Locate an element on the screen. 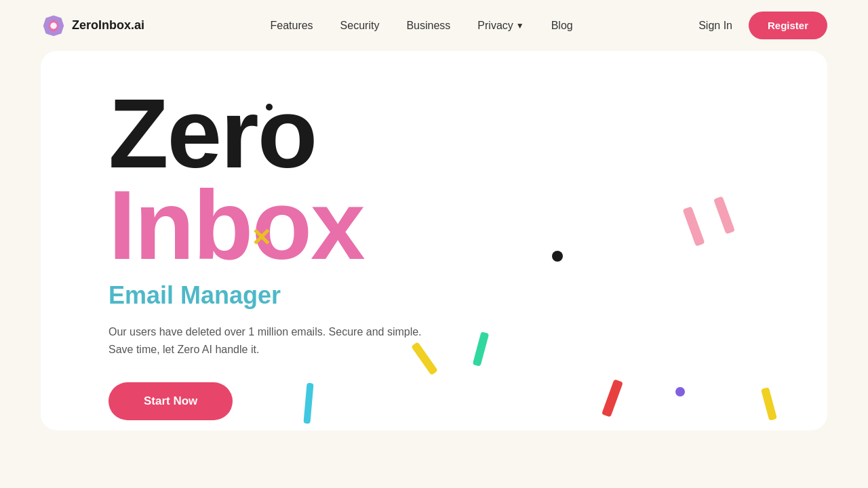 The width and height of the screenshot is (868, 488). nav-links: Features Security Business Privacy ▼ Blo… is located at coordinates (421, 26).